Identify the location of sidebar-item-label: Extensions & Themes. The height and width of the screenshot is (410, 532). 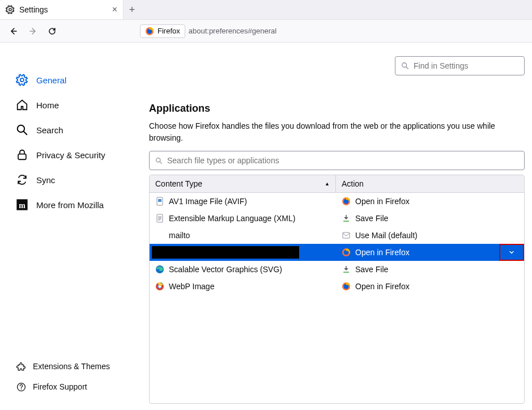
(71, 366).